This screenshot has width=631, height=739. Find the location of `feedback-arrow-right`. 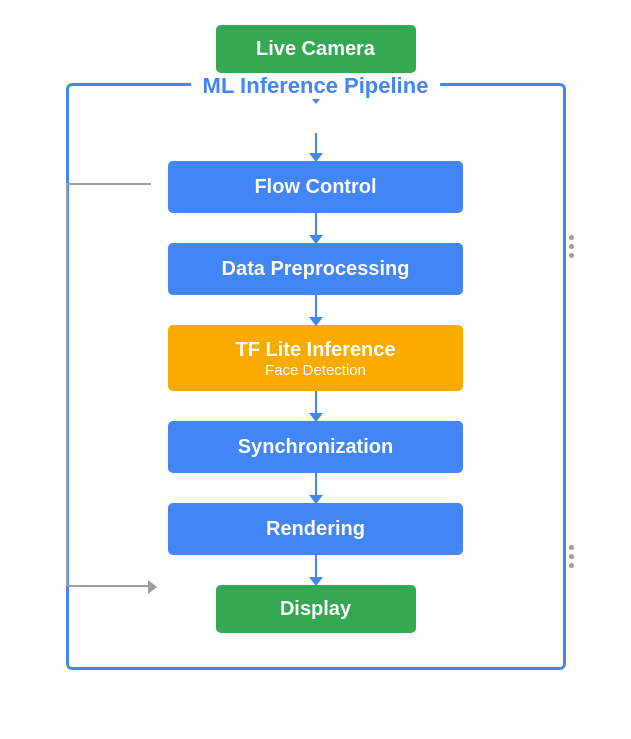

feedback-arrow-right is located at coordinates (152, 587).